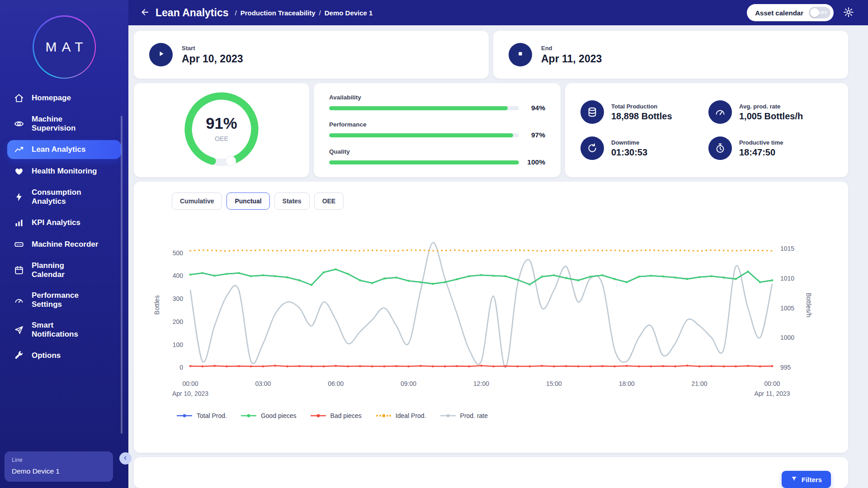 This screenshot has width=868, height=488. What do you see at coordinates (437, 135) in the screenshot?
I see `metric-bar-row: 97%` at bounding box center [437, 135].